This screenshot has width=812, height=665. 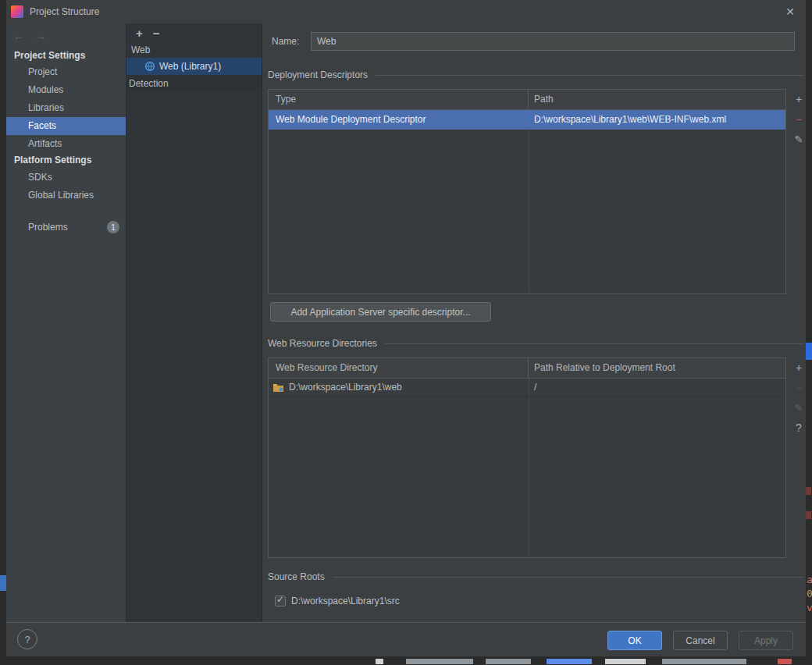 What do you see at coordinates (27, 640) in the screenshot?
I see `help-icon: ?` at bounding box center [27, 640].